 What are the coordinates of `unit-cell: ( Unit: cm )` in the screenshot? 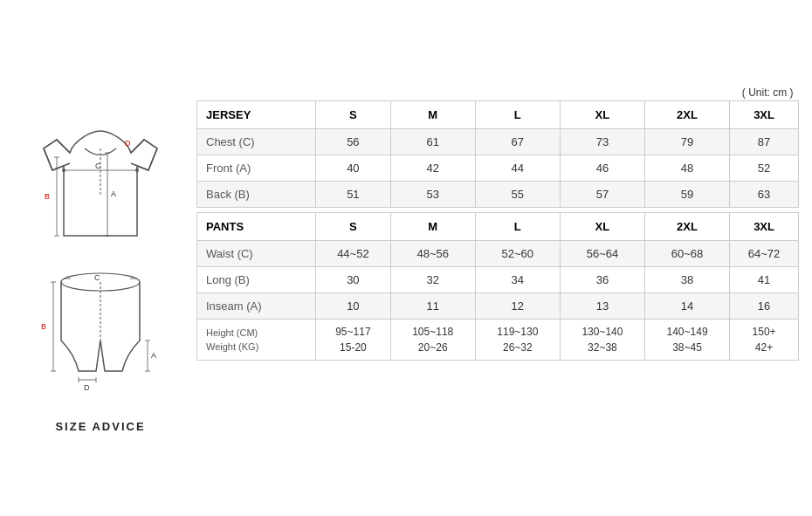 It's located at (498, 93).